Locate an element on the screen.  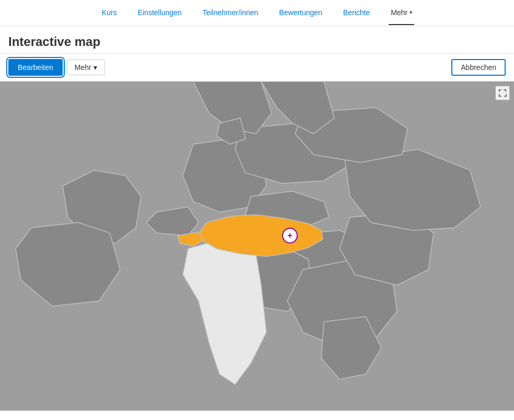
abbrechen-button: Abbrechen is located at coordinates (478, 67).